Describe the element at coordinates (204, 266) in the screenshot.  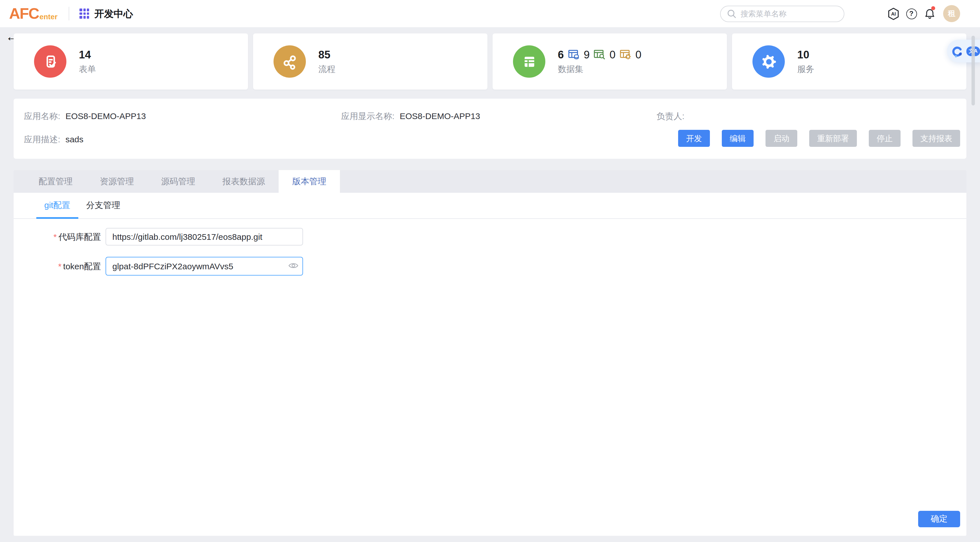
I see `token-config-input` at that location.